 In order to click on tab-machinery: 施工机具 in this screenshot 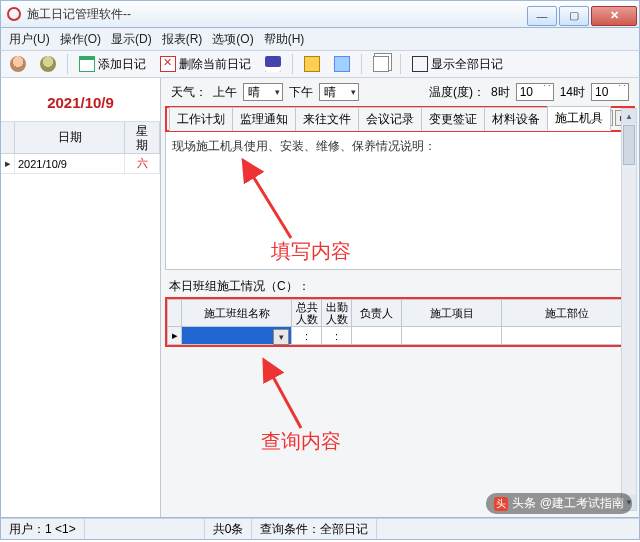, I will do `click(579, 118)`.